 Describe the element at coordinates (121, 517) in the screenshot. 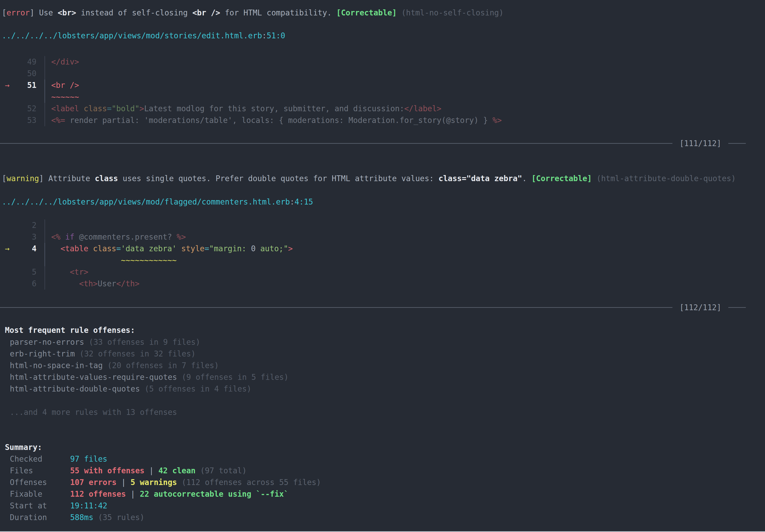

I see `token: (35 rules)` at that location.